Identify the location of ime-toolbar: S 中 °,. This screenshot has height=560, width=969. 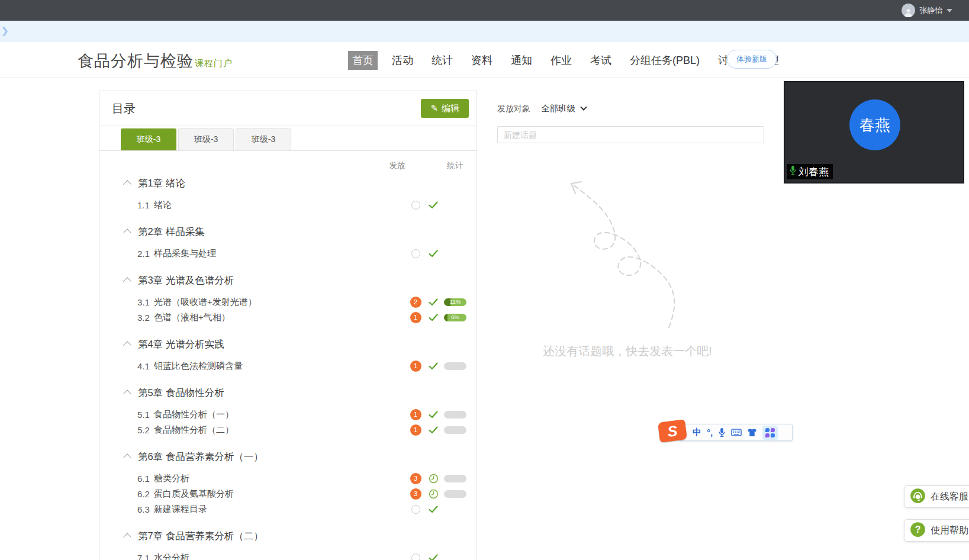
(736, 432).